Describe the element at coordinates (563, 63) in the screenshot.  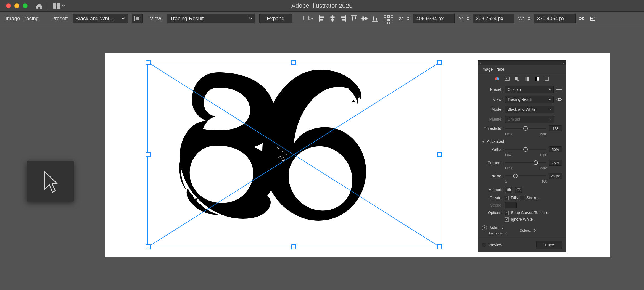
I see `collapse-icon: «` at that location.